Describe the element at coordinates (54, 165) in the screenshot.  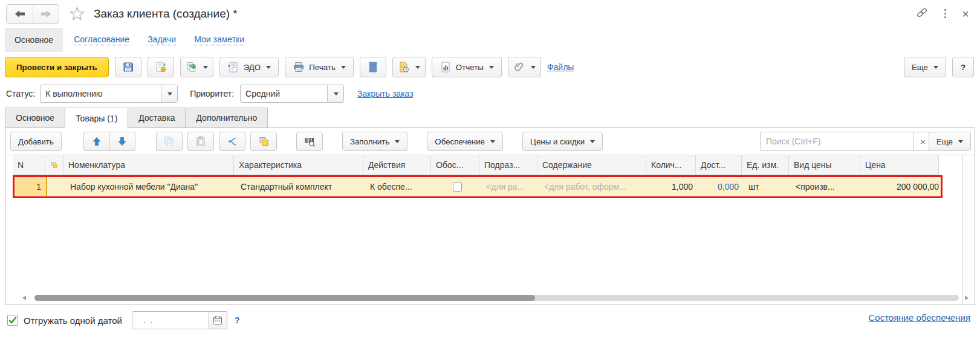
I see `column-header-characteristic-icon` at that location.